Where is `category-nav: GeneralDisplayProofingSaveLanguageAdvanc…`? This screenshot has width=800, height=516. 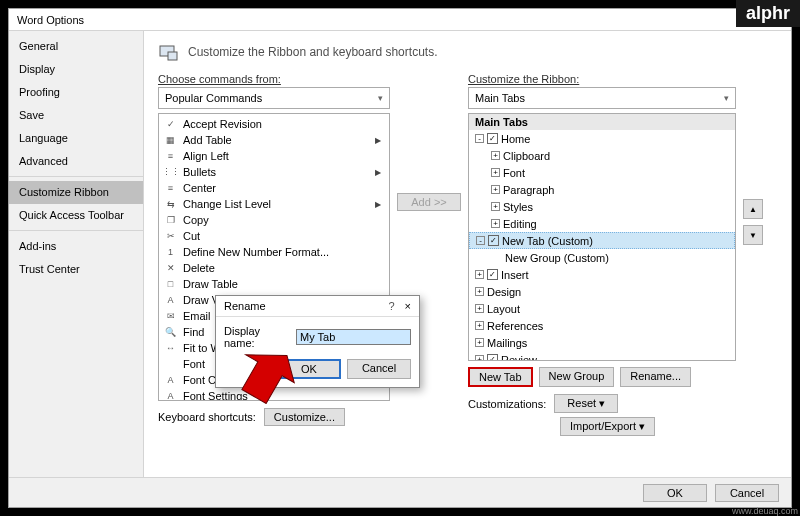 category-nav: GeneralDisplayProofingSaveLanguageAdvanc… is located at coordinates (76, 254).